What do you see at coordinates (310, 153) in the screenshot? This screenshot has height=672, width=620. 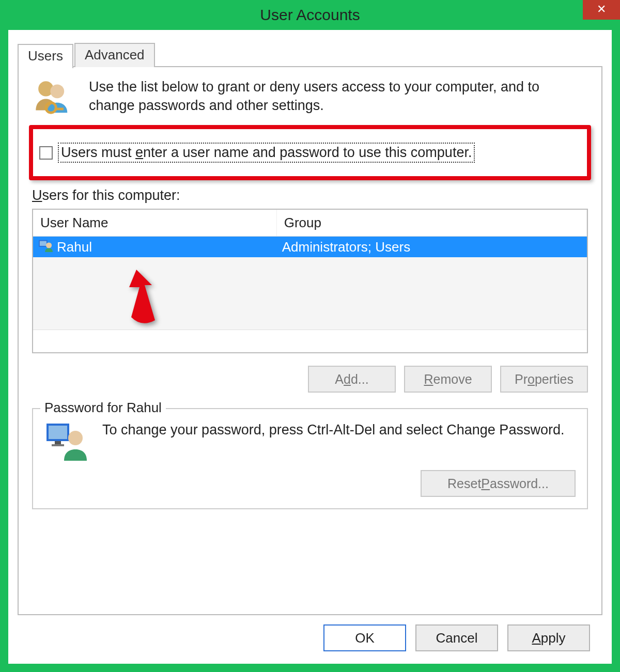 I see `annotation-highlight: Users must enter a user name and passwor…` at bounding box center [310, 153].